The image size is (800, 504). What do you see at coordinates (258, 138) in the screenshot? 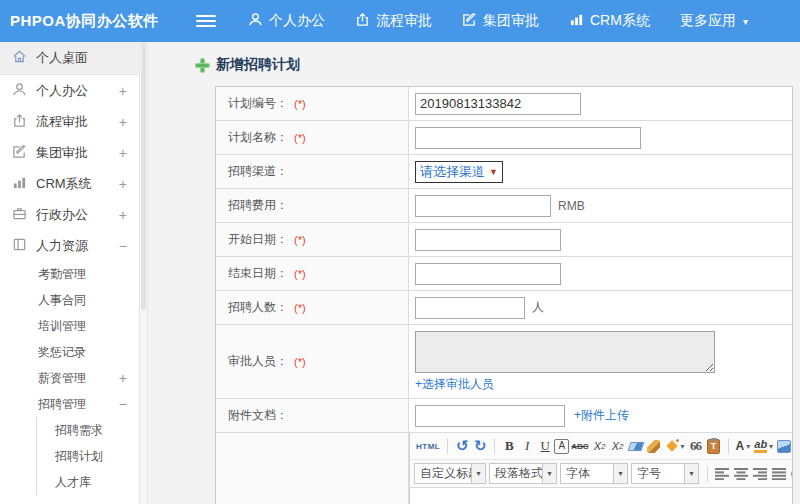
I see `plan-name-label: 计划名称：` at bounding box center [258, 138].